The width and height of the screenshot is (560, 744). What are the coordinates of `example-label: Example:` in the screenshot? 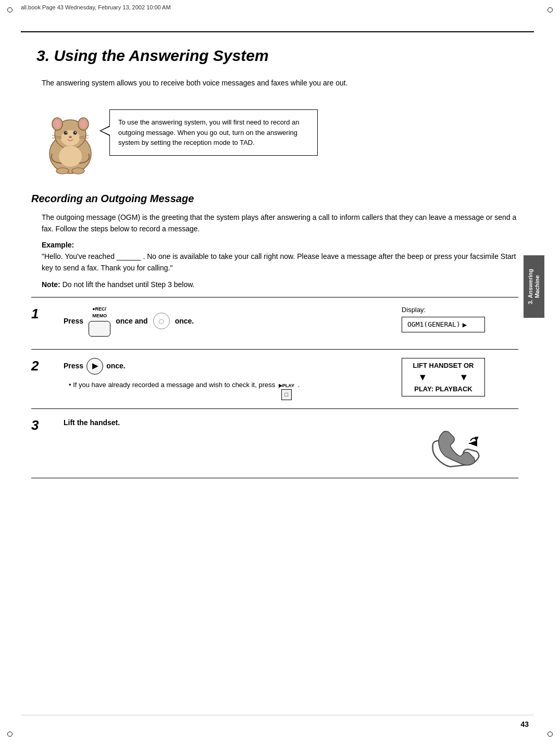 It's located at (275, 245).